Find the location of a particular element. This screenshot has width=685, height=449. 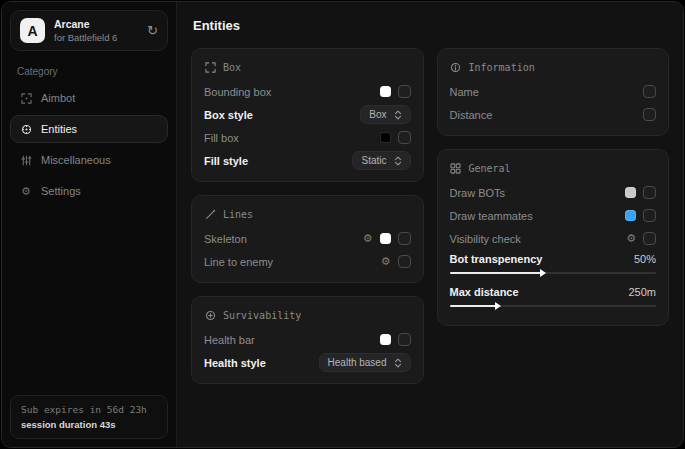

card-header: Information is located at coordinates (554, 67).